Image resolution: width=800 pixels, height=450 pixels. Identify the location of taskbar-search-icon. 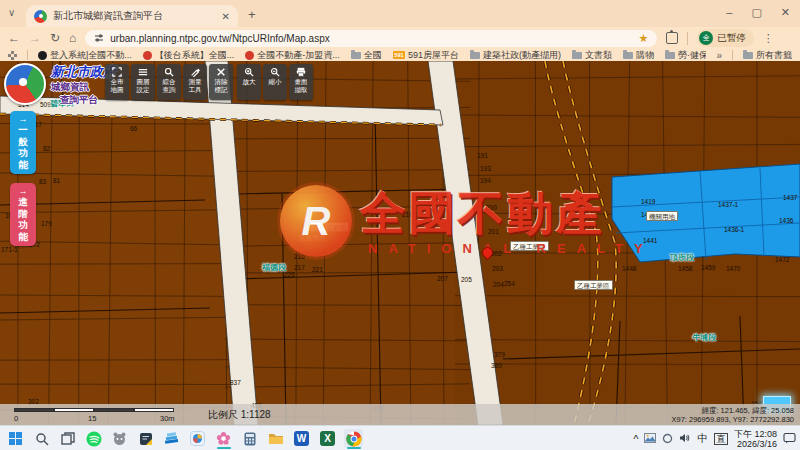
(42, 438).